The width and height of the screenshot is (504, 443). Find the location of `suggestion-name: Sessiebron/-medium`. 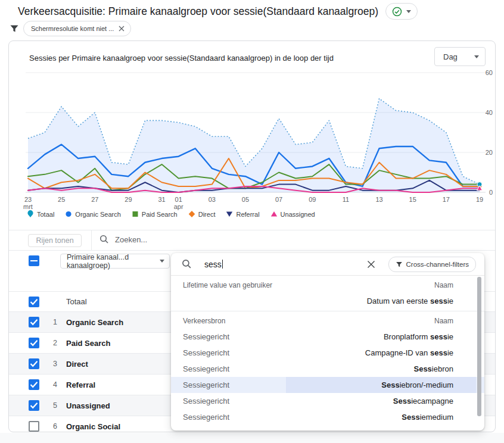

suggestion-name: Sessiebron/-medium is located at coordinates (417, 385).